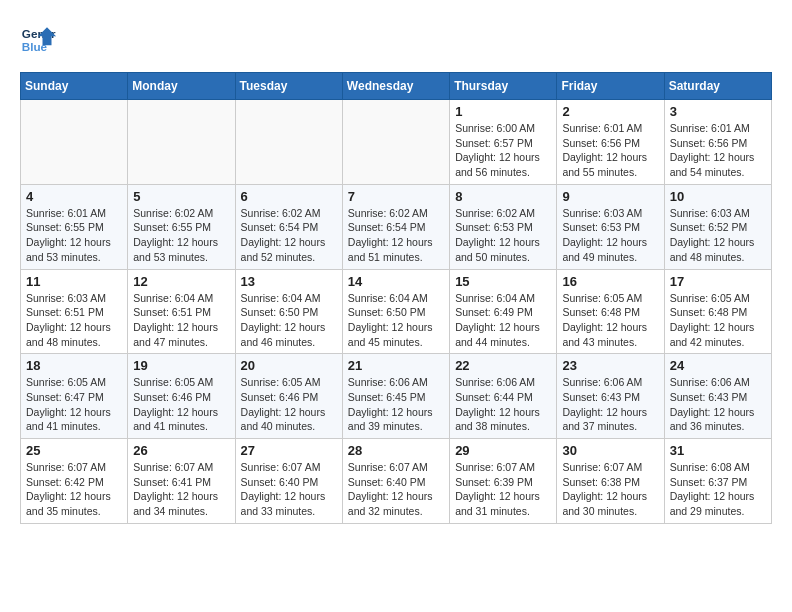 This screenshot has width=792, height=612. Describe the element at coordinates (610, 366) in the screenshot. I see `day-number: 23` at that location.